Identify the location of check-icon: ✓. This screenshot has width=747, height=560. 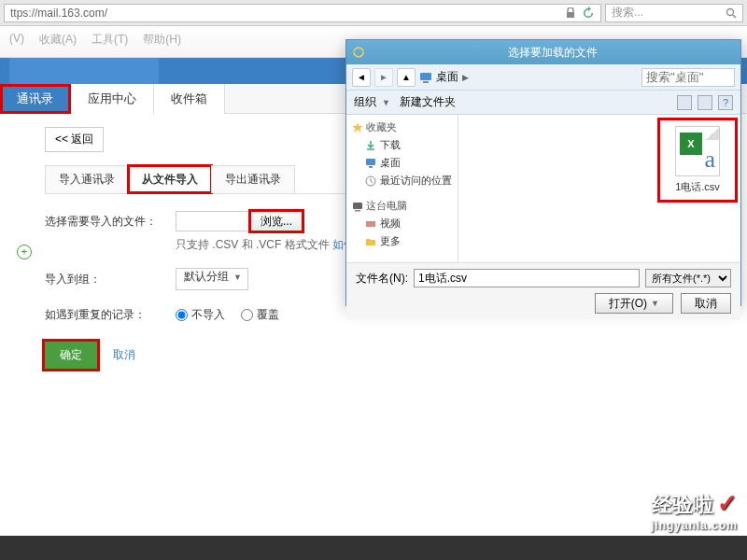
(727, 503).